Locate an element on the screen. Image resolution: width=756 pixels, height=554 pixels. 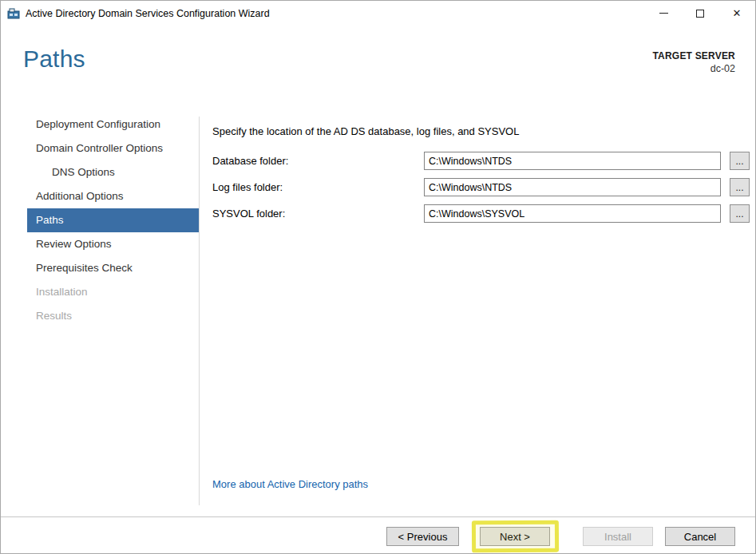
sidebar-item-deployment-configuration: Deployment Configuration is located at coordinates (113, 125).